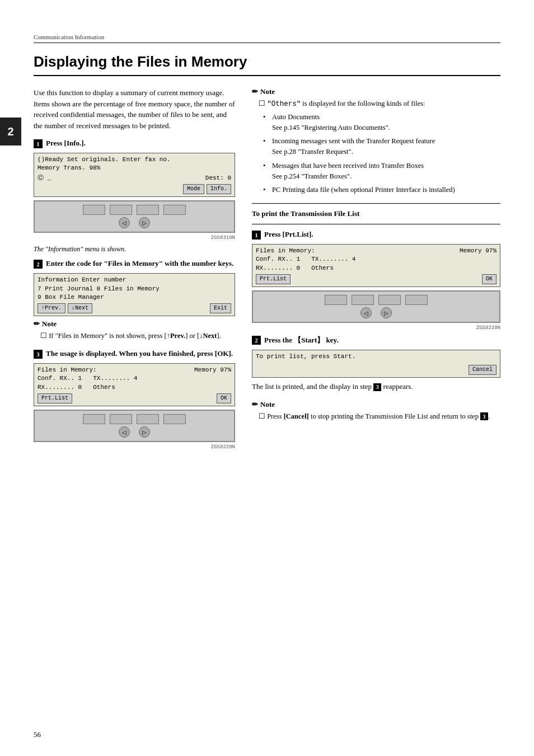 The height and width of the screenshot is (756, 534). What do you see at coordinates (289, 234) in the screenshot?
I see `right-step-1-label: Press [Prt.List].` at bounding box center [289, 234].